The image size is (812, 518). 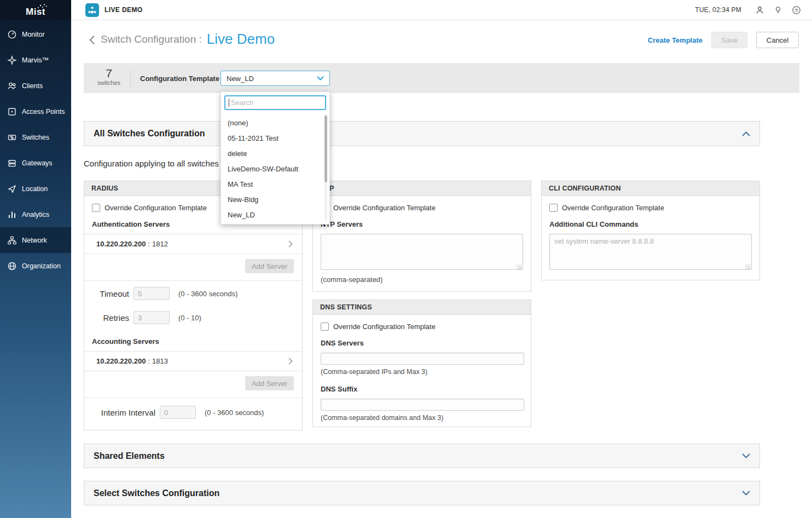 What do you see at coordinates (36, 137) in the screenshot?
I see `sidebar-item-switches: Switches` at bounding box center [36, 137].